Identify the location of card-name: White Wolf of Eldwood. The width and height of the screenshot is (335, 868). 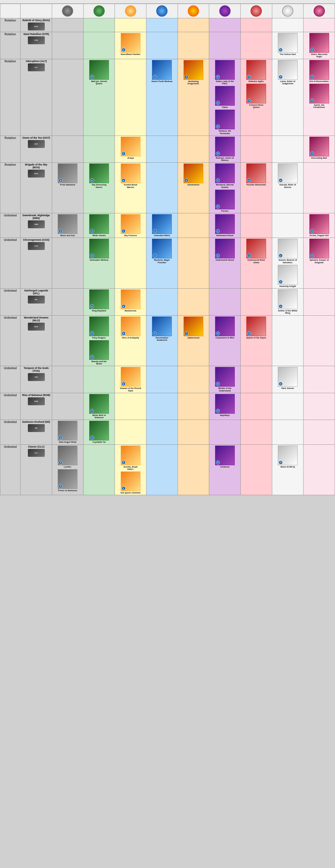
(99, 416).